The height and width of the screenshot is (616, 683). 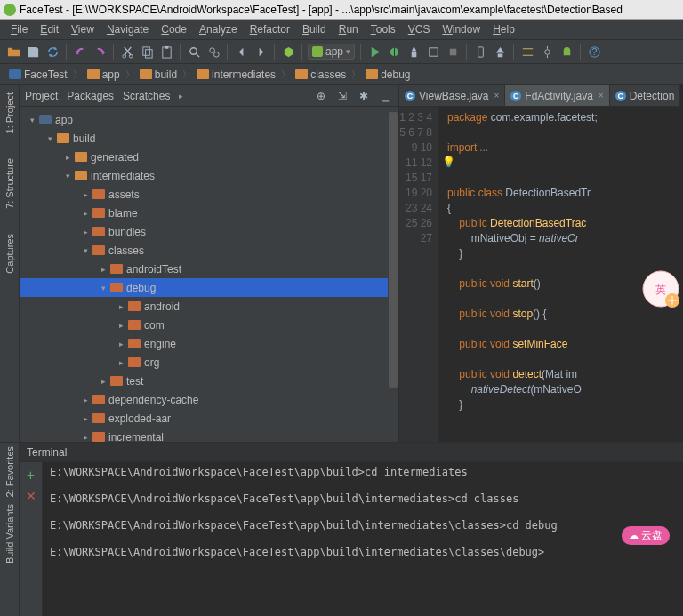 What do you see at coordinates (209, 231) in the screenshot?
I see `tree-bundles: ▸bundles` at bounding box center [209, 231].